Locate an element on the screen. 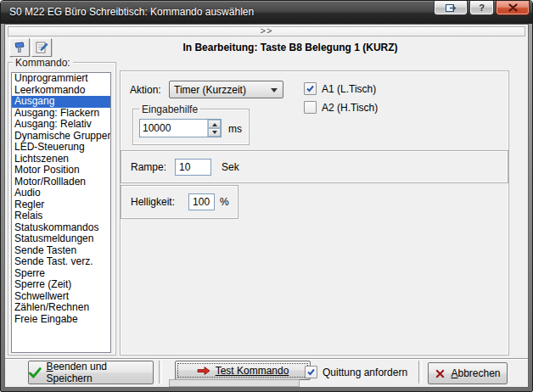  arrow-up-icon is located at coordinates (215, 124).